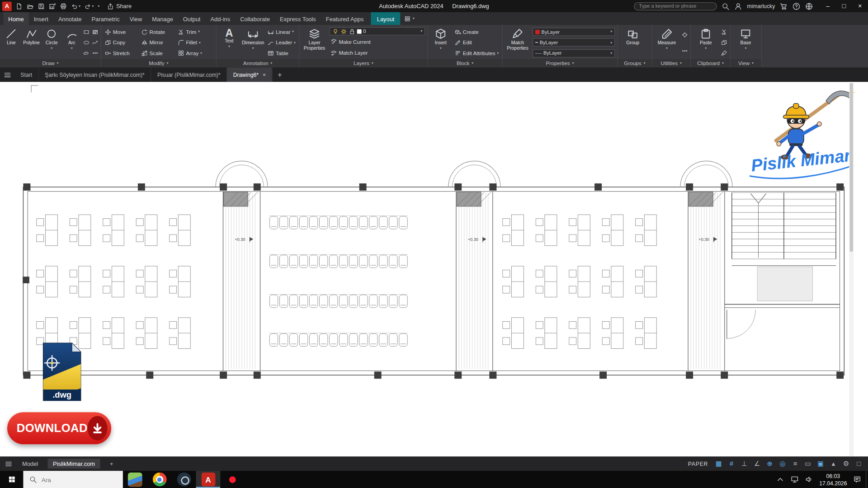  I want to click on taskbar-opera-app, so click(232, 479).